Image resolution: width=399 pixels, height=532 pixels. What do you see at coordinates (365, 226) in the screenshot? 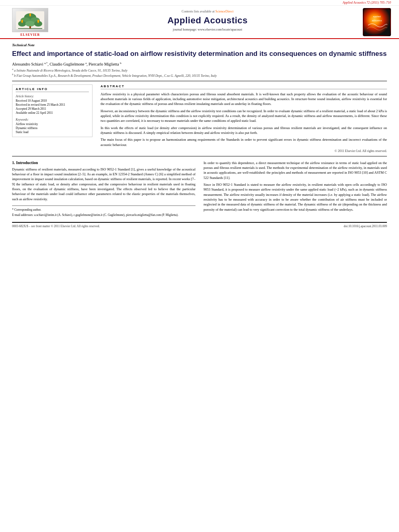
I see `footer-doi: doi:10.1016/j.apacoust.2011.03.009` at bounding box center [365, 226].